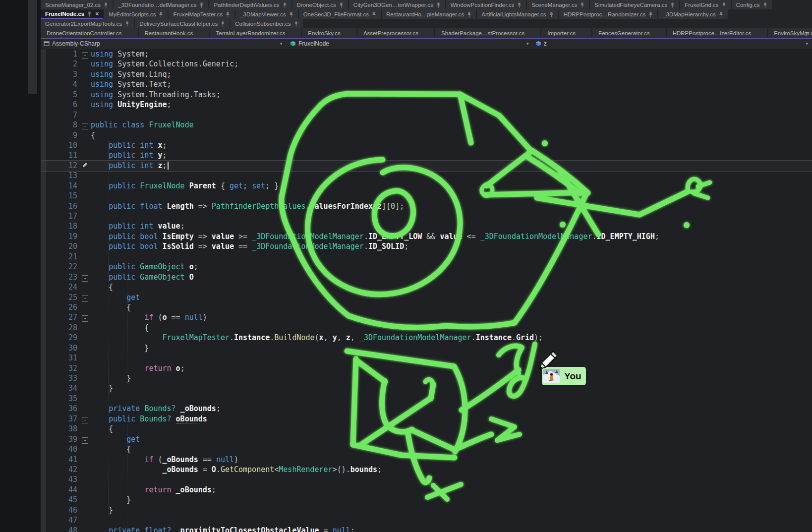 This screenshot has height=532, width=812. Describe the element at coordinates (426, 105) in the screenshot. I see `code-line-6: 6using UnityEngine;` at that location.